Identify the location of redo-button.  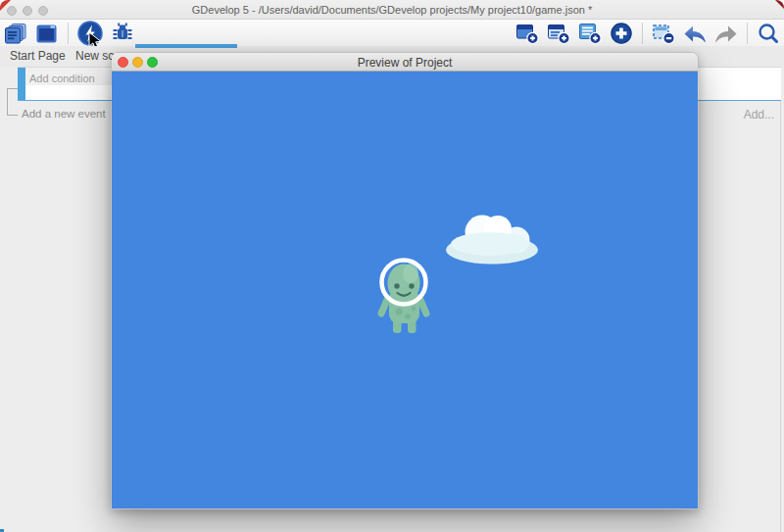
(726, 33).